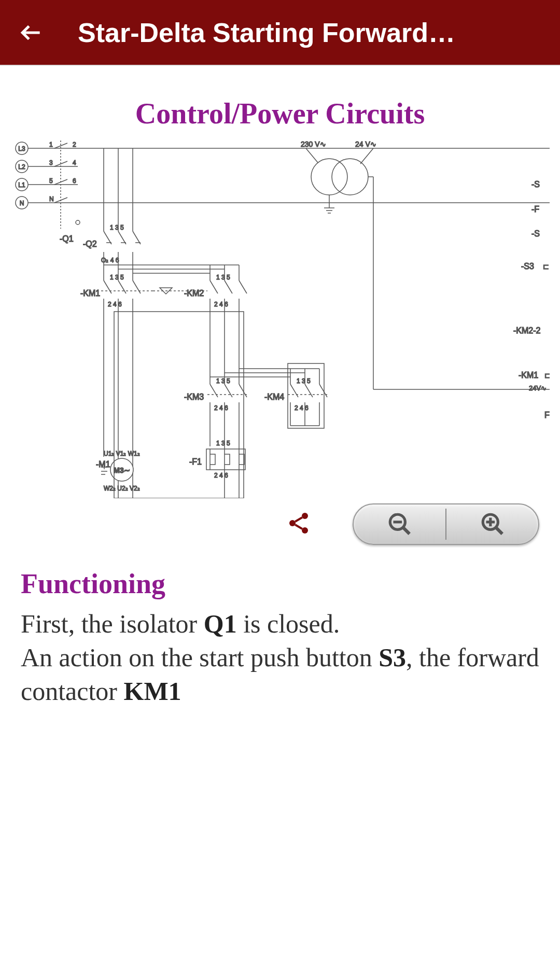 This screenshot has width=560, height=954. What do you see at coordinates (167, 291) in the screenshot?
I see `interlock-symbol` at bounding box center [167, 291].